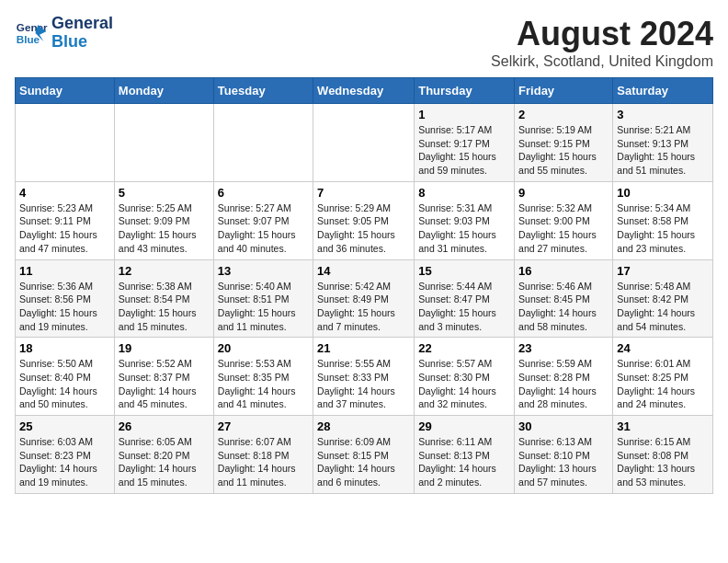 This screenshot has width=728, height=563. Describe the element at coordinates (64, 462) in the screenshot. I see `day-info: Sunrise: 6:03 AM Sunset: 8:23 PM Dayligh…` at that location.